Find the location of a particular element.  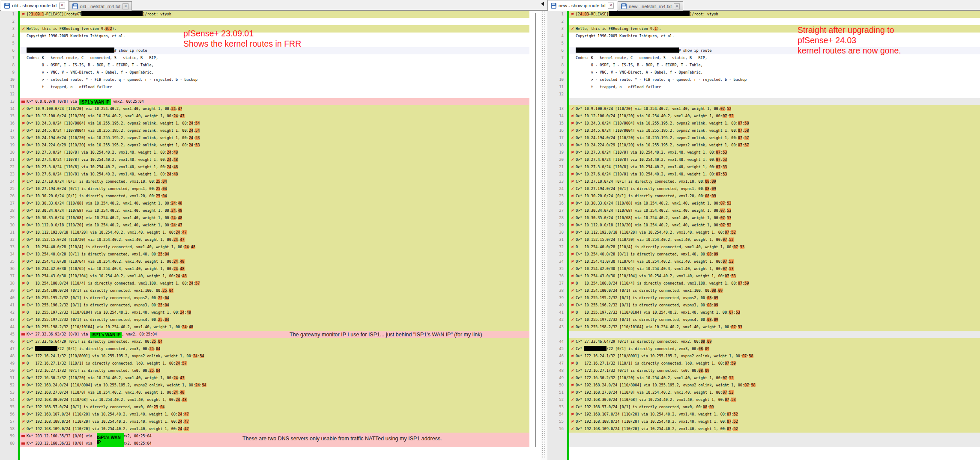

line-number: 1 is located at coordinates (557, 15).